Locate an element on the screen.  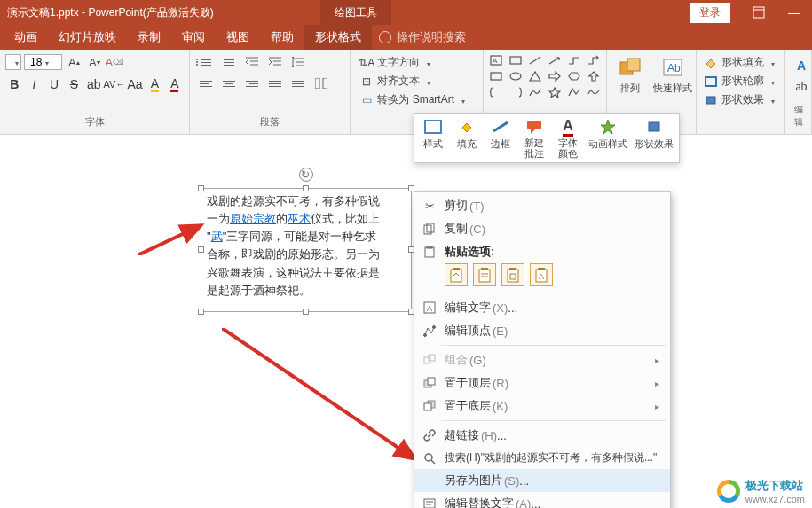
columns-button is located at coordinates (321, 83).